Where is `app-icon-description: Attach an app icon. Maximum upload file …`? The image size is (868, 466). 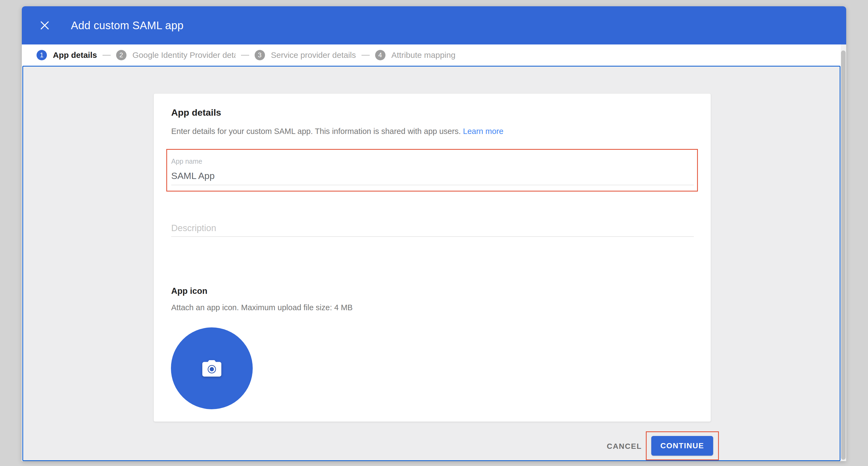 app-icon-description: Attach an app icon. Maximum upload file … is located at coordinates (262, 308).